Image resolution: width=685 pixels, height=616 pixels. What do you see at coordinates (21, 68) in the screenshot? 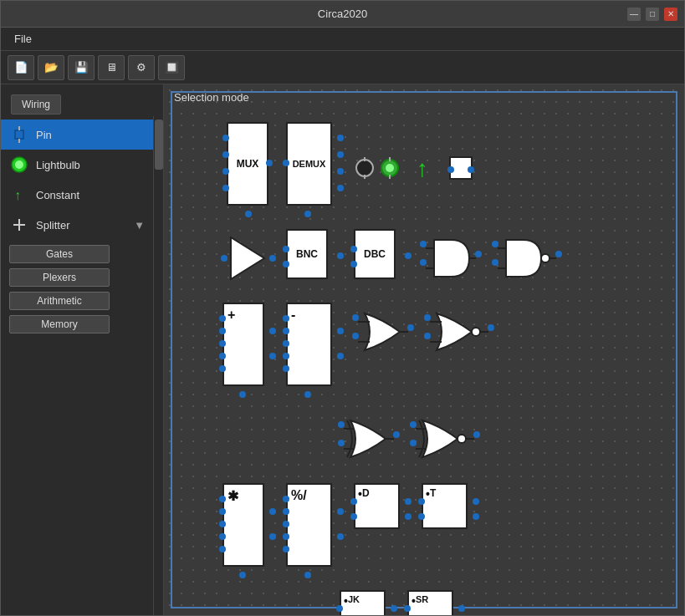
I see `toolbar-new-button: 📄` at bounding box center [21, 68].